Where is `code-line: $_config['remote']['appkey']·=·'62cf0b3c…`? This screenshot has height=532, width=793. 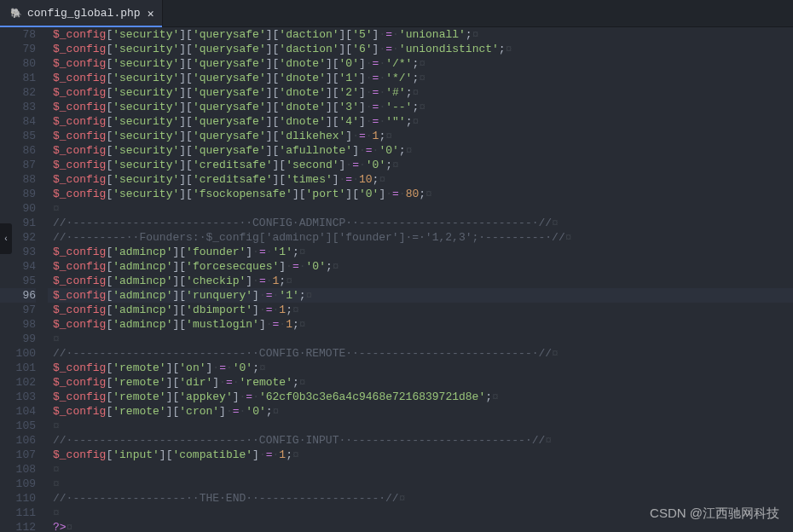 code-line: $_config['remote']['appkey']·=·'62cf0b3c… is located at coordinates (420, 397).